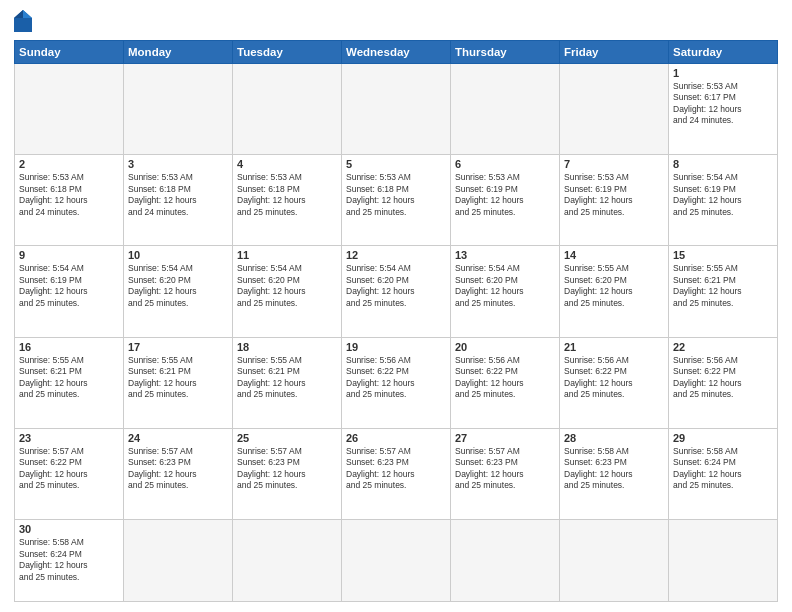 This screenshot has height=612, width=792. What do you see at coordinates (70, 561) in the screenshot?
I see `calendar-cell: 30Sunrise: 5:58 AM Sunset: 6:24 PM Dayli…` at bounding box center [70, 561].